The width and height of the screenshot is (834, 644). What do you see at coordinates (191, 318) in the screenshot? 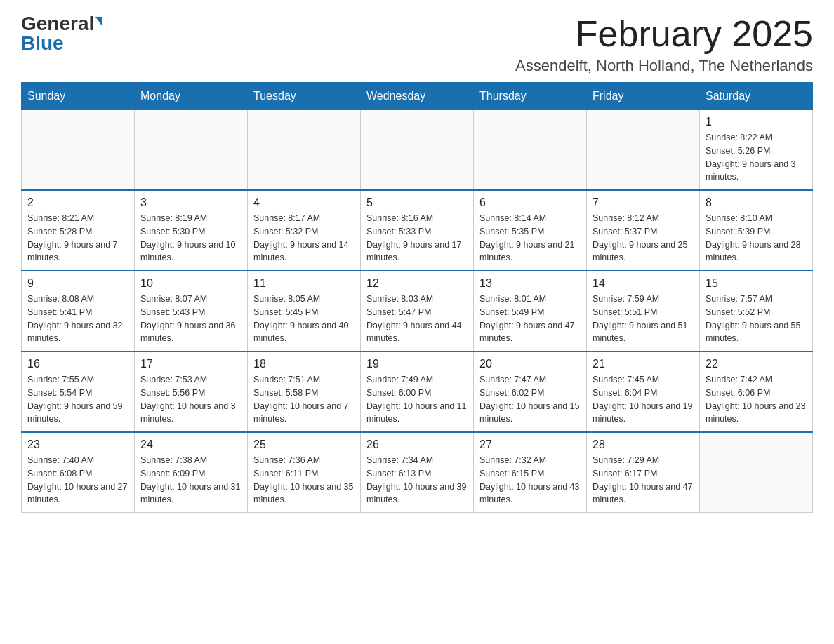
I see `day-info: Sunrise: 8:07 AMSunset: 5:43 PMDaylight:…` at bounding box center [191, 318].